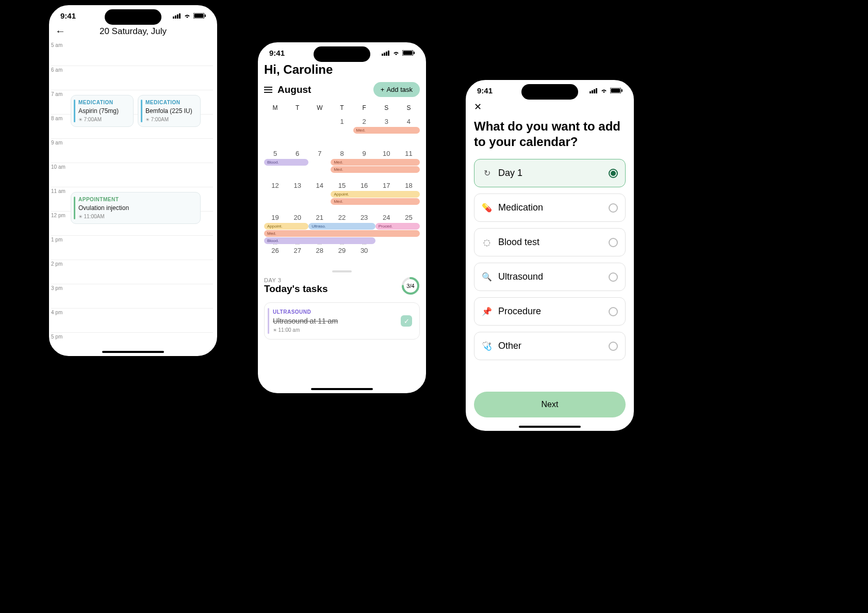 The height and width of the screenshot is (613, 868). Describe the element at coordinates (594, 91) in the screenshot. I see `signal-icon` at that location.